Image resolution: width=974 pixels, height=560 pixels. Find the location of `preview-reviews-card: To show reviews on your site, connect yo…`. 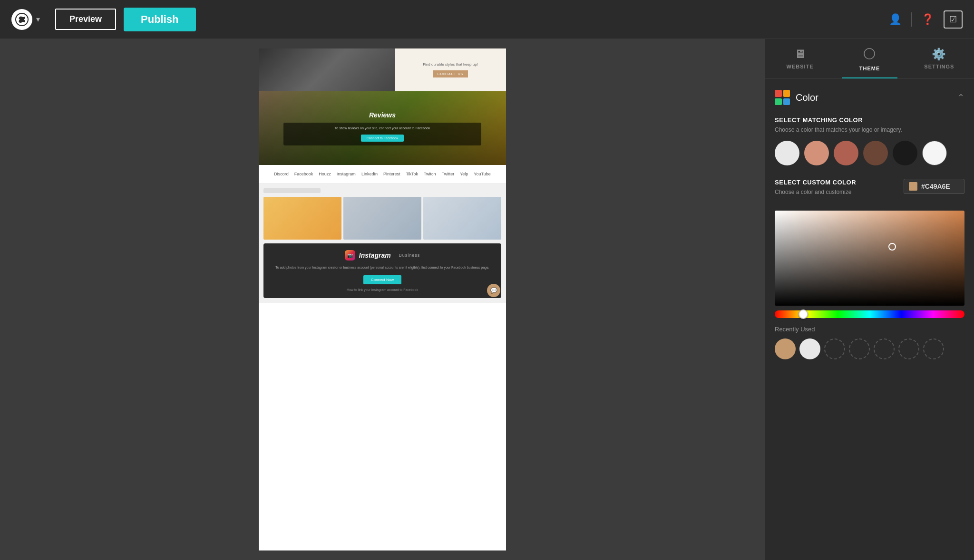

preview-reviews-card: To show reviews on your site, connect yo… is located at coordinates (382, 134).